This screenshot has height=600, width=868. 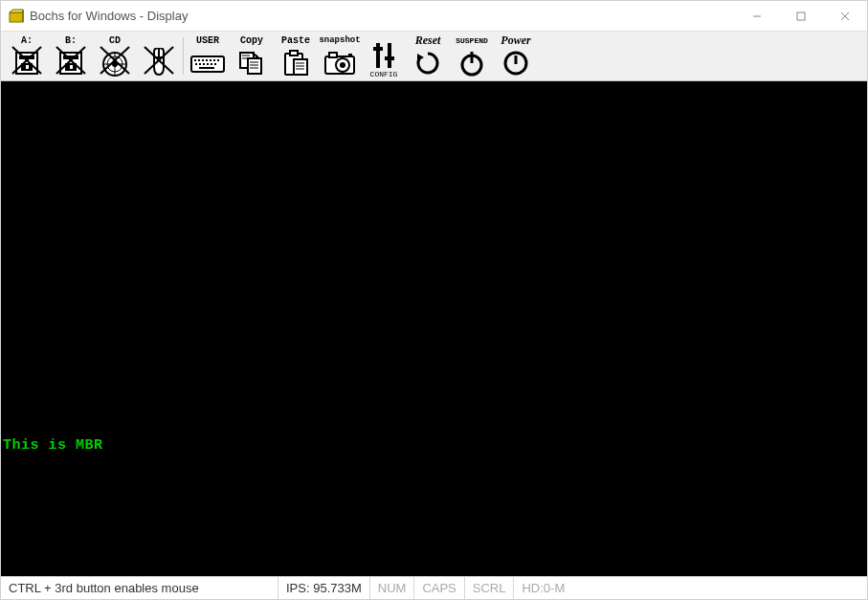 I want to click on camera-icon, so click(x=340, y=63).